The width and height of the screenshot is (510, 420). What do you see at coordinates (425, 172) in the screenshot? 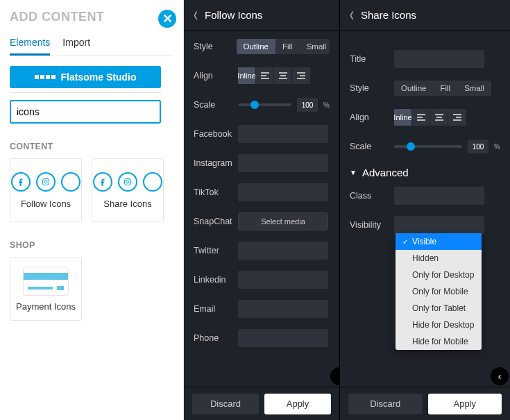
I see `advanced-toggle: ▼ Advanced` at bounding box center [425, 172].